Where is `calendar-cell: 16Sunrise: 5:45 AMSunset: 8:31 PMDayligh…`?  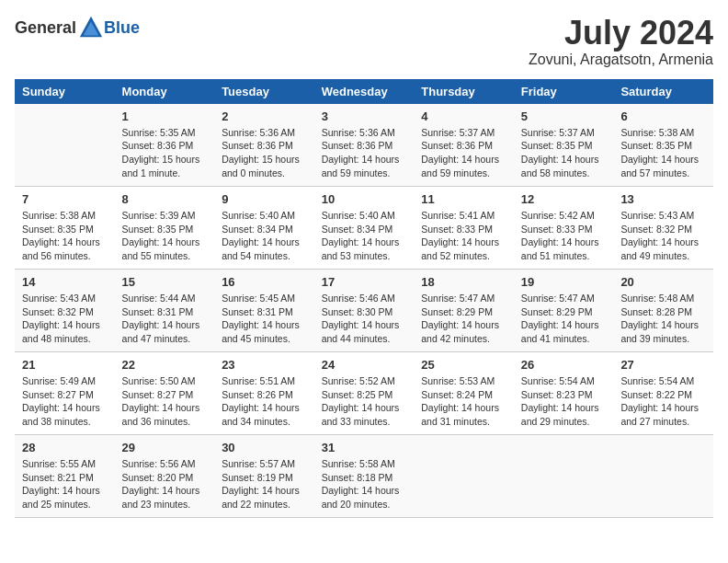 calendar-cell: 16Sunrise: 5:45 AMSunset: 8:31 PMDayligh… is located at coordinates (265, 311).